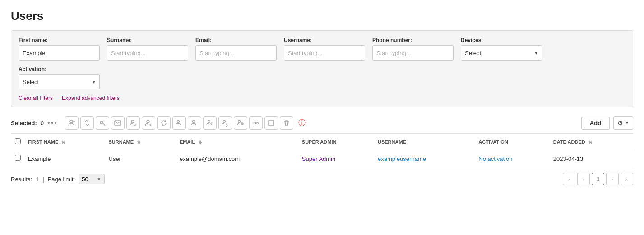  What do you see at coordinates (36, 98) in the screenshot?
I see `clear-all-filters-link: Clear all filters` at bounding box center [36, 98].